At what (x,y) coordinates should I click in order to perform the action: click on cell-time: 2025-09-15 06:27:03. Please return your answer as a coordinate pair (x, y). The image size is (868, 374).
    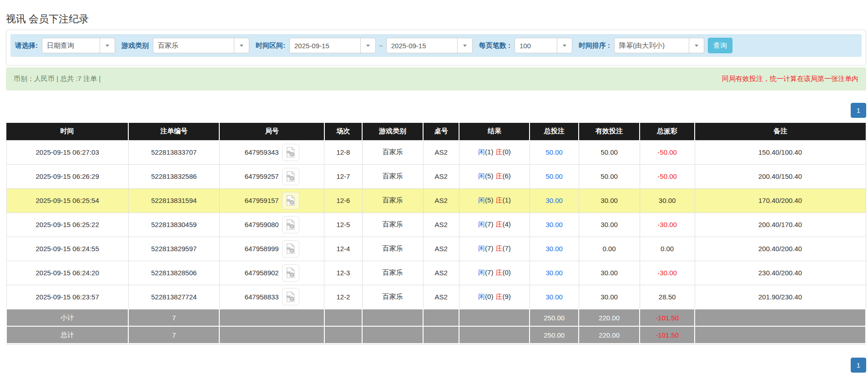
    Looking at the image, I should click on (67, 152).